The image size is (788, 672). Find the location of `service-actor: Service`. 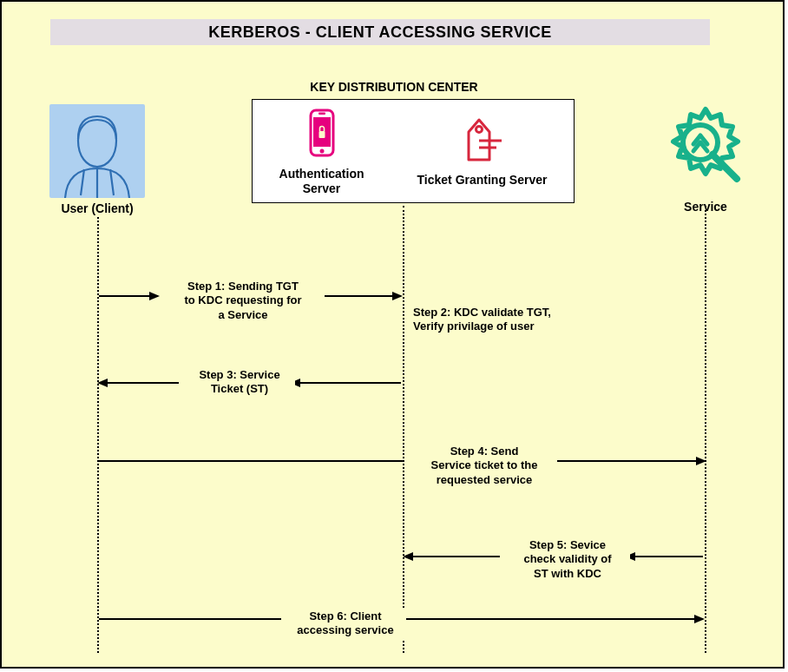

service-actor: Service is located at coordinates (706, 157).